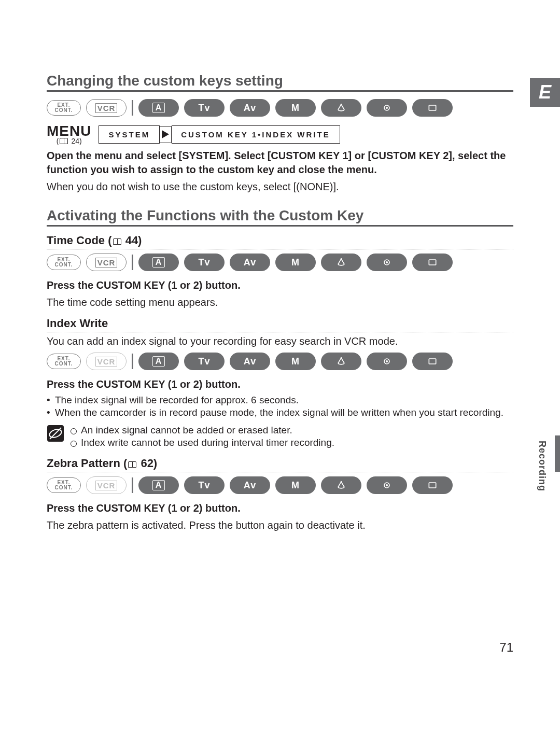 The image size is (560, 746). I want to click on edge-tab: E, so click(545, 92).